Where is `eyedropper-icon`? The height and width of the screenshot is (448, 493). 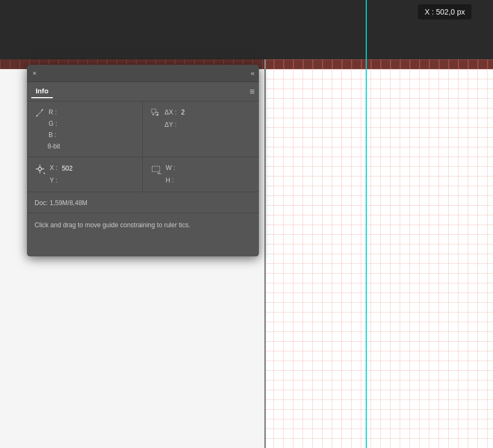 eyedropper-icon is located at coordinates (39, 113).